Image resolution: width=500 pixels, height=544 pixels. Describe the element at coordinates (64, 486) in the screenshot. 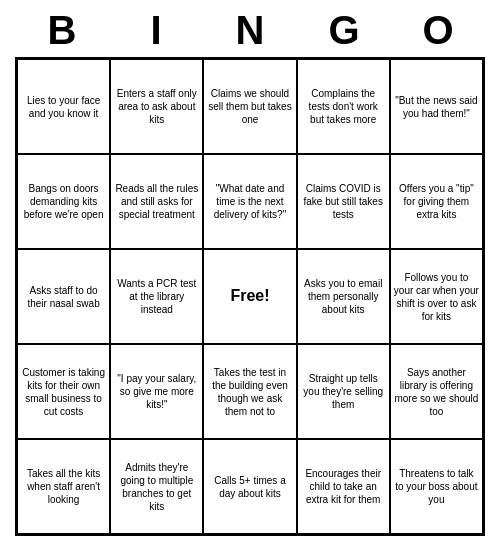

I see `bingo-cell: Takes all the kits when staff aren't loo…` at that location.